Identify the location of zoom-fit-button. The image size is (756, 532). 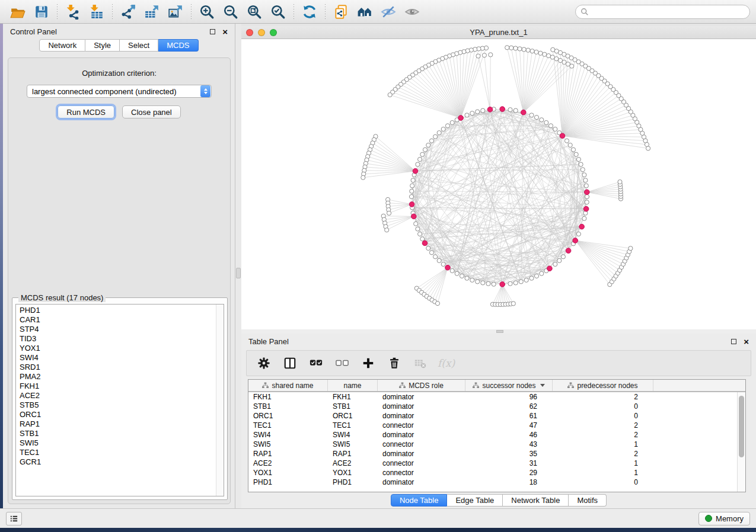
(254, 12).